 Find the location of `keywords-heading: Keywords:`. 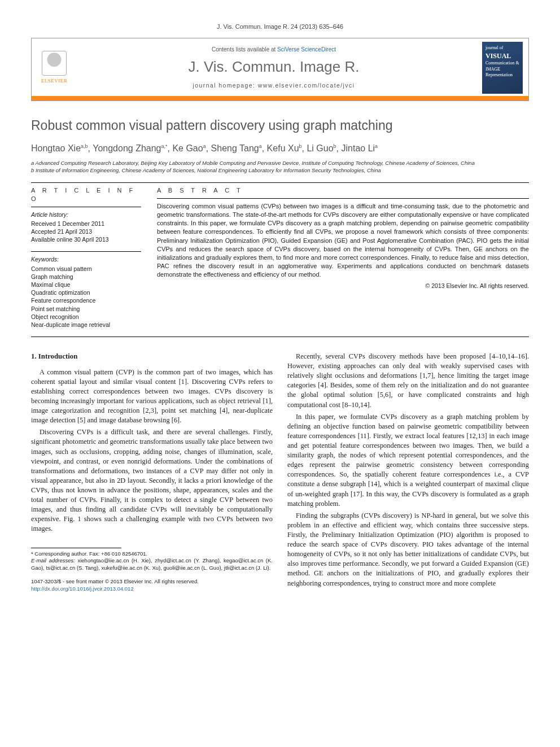

keywords-heading: Keywords: is located at coordinates (86, 259).